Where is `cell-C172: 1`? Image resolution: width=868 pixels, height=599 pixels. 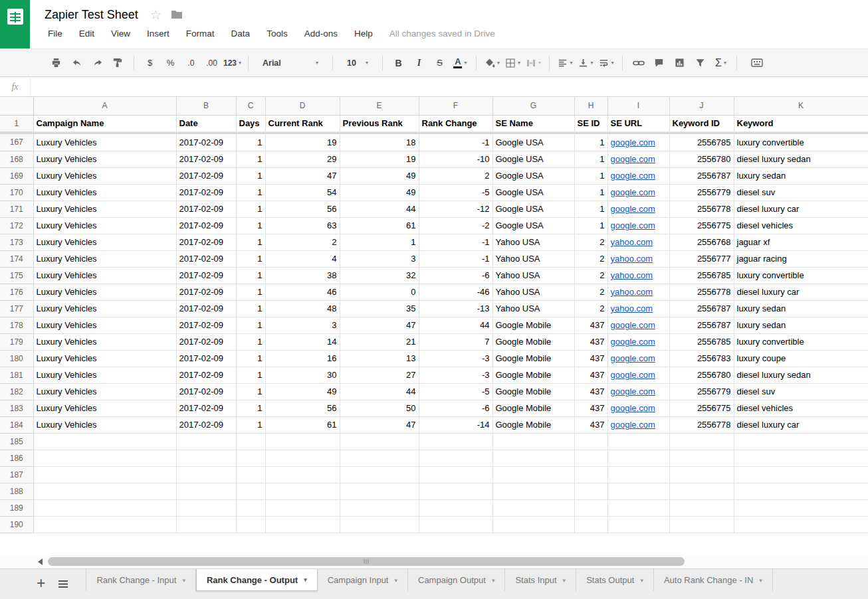
cell-C172: 1 is located at coordinates (251, 226).